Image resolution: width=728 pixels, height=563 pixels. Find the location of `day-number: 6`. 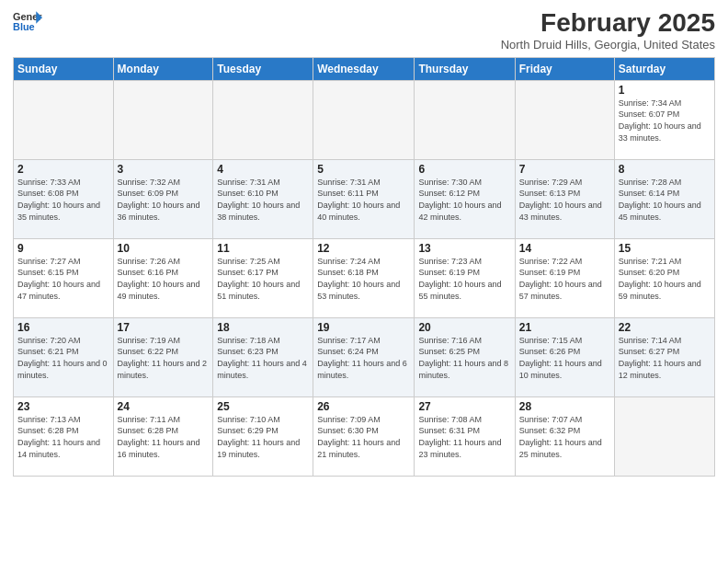

day-number: 6 is located at coordinates (464, 169).